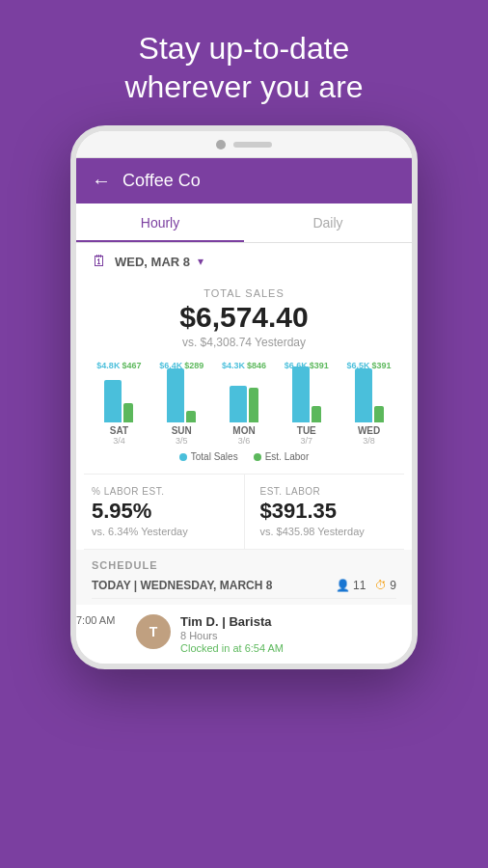  I want to click on metric-est-labor-value: $391.35, so click(329, 511).